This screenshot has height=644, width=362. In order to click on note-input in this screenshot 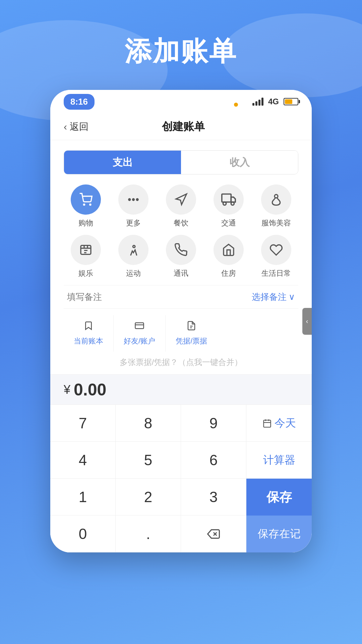, I will do `click(160, 297)`.